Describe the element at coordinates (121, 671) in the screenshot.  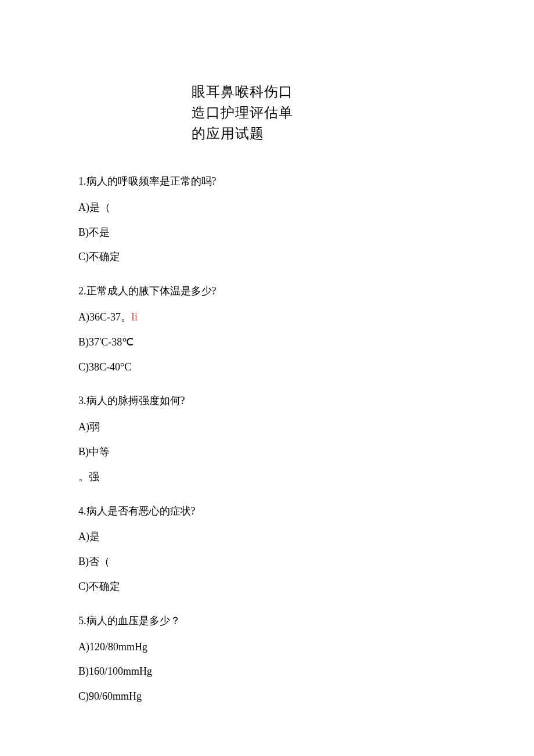
I see `option-text: 160/100mmHg` at that location.